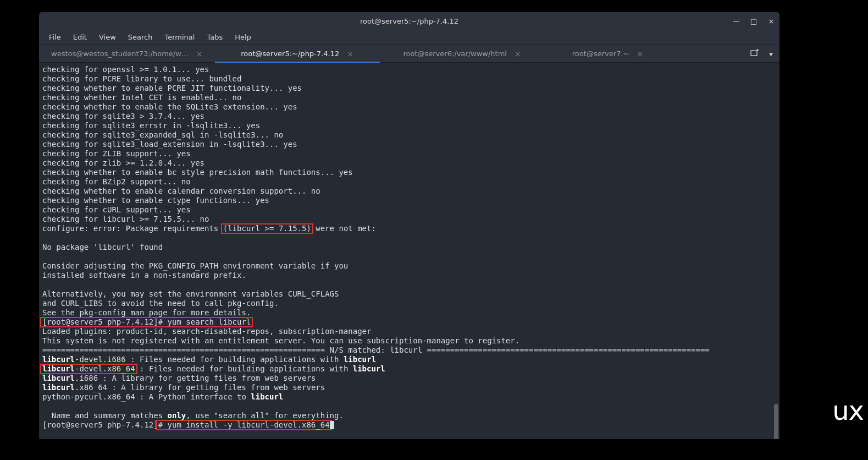 The height and width of the screenshot is (460, 868). Describe the element at coordinates (776, 421) in the screenshot. I see `scroll-thumb` at that location.